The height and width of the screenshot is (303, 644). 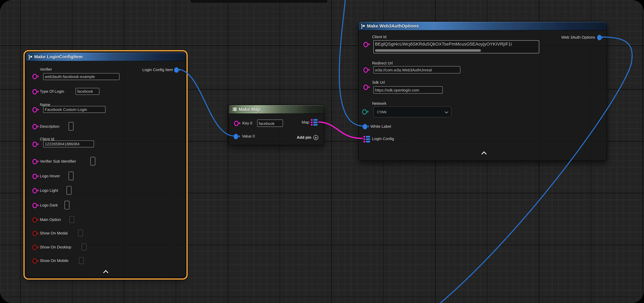 I want to click on node-make-map-header: Make Map, so click(x=276, y=109).